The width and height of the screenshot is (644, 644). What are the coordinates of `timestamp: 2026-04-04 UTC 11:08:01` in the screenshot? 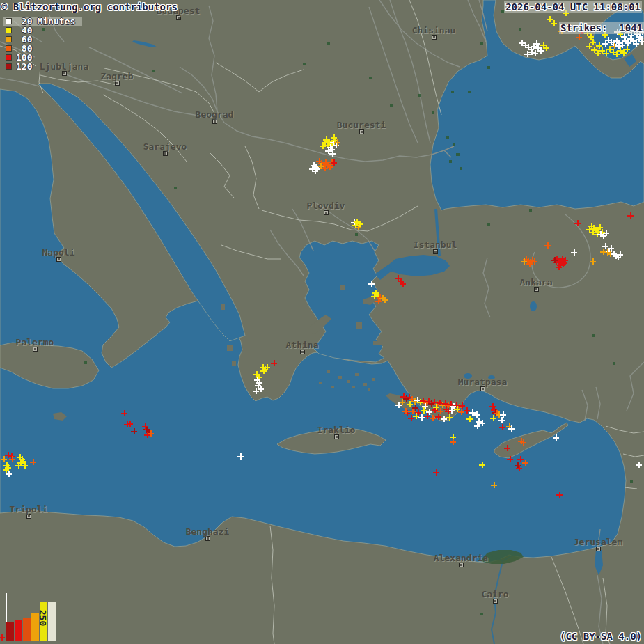 It's located at (573, 7).